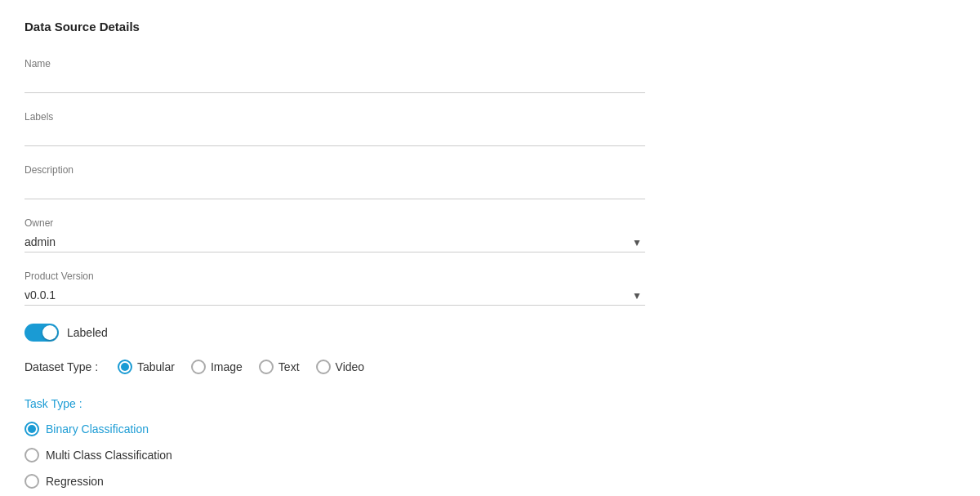  What do you see at coordinates (266, 367) in the screenshot?
I see `text-radio-circle` at bounding box center [266, 367].